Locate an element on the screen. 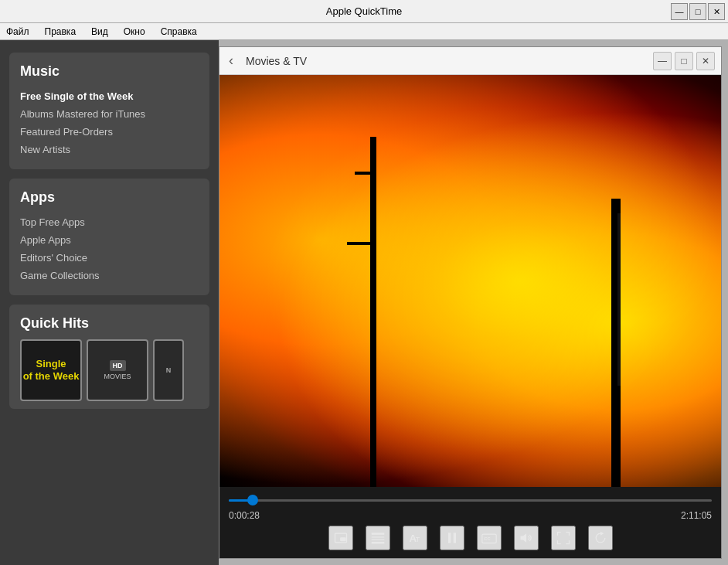  sidebar-link-top-free-apps: Top Free Apps is located at coordinates (110, 223).